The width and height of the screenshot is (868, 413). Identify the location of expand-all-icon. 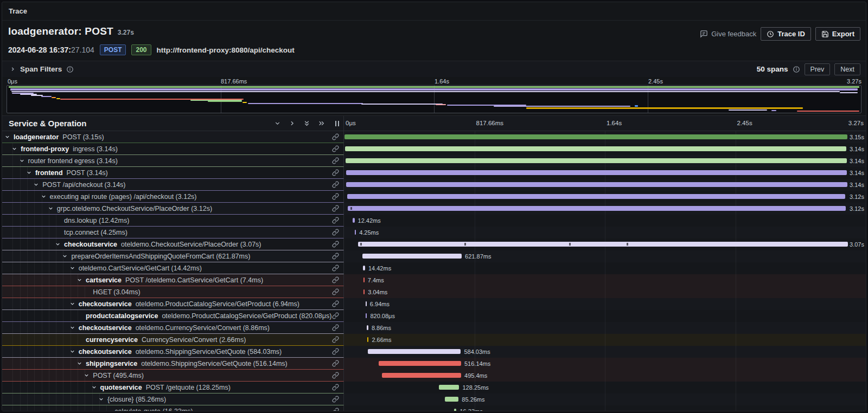
(321, 124).